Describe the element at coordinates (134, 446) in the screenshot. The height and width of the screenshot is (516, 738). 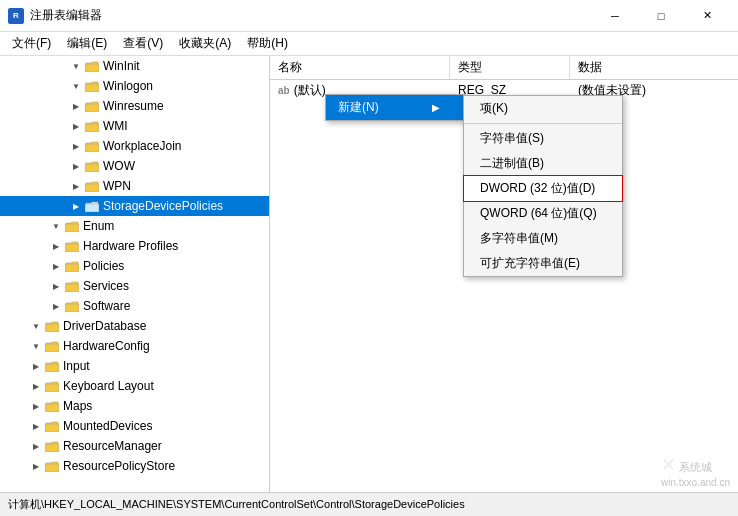
I see `tree-item: ▶ ResourceManager` at that location.